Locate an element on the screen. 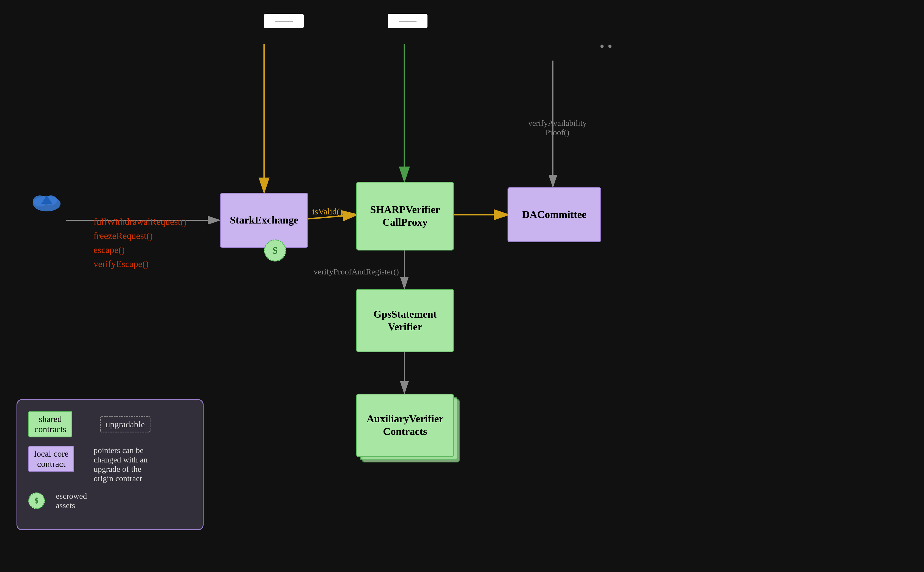 This screenshot has height=572, width=924. stark-exchange-box: StarkExchange is located at coordinates (264, 220).